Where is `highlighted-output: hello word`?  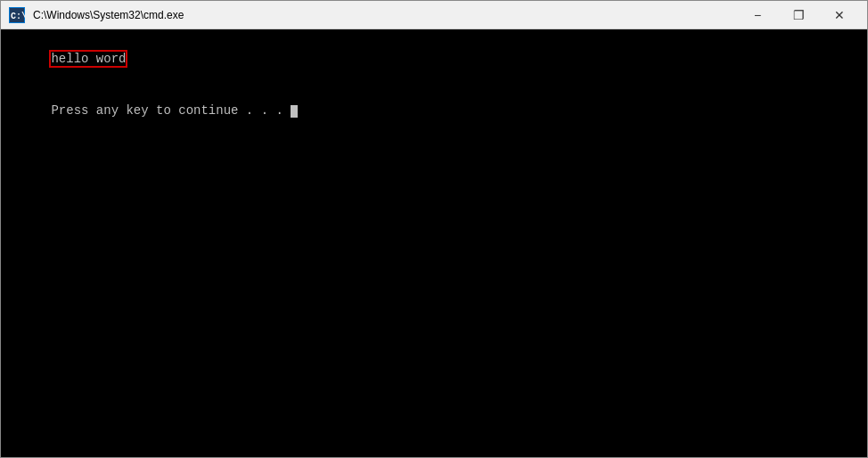 highlighted-output: hello word is located at coordinates (88, 59).